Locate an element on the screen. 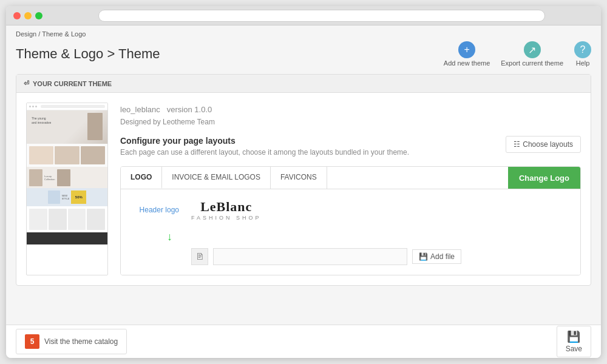 The height and width of the screenshot is (364, 607). panel-header: ⏎ YOUR CURRENT THEME is located at coordinates (304, 84).